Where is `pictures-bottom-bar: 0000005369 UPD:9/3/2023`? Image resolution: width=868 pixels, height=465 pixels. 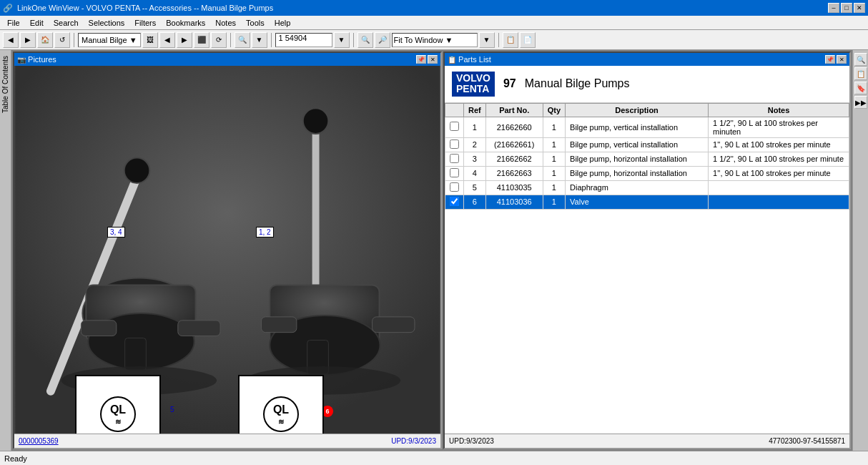
pictures-bottom-bar: 0000005369 UPD:9/3/2023 is located at coordinates (227, 441).